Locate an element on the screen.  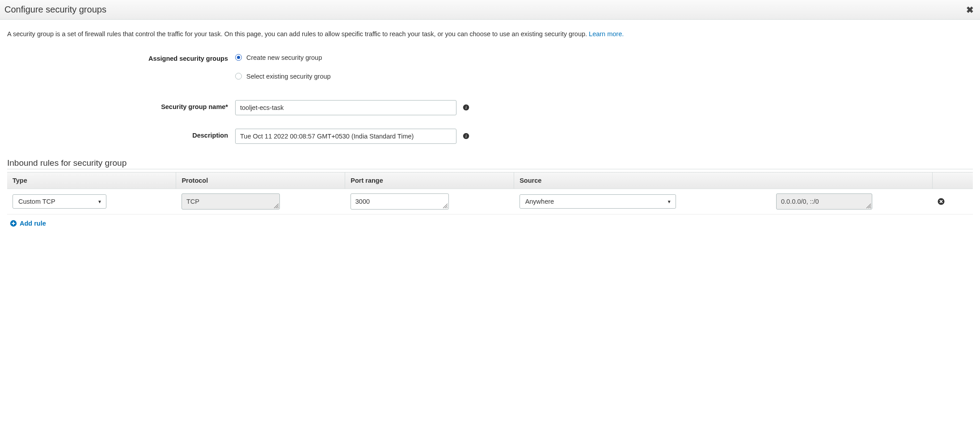
delete-rule-icon is located at coordinates (952, 201).